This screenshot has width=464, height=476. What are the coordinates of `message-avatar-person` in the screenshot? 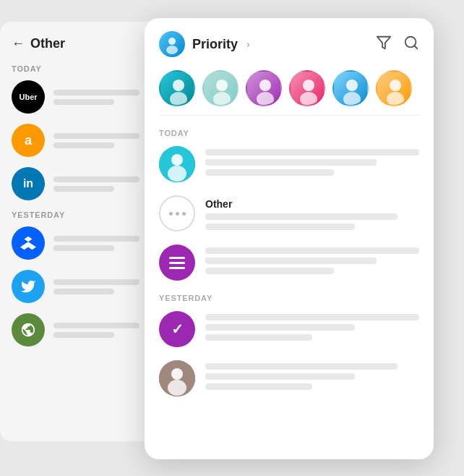 It's located at (177, 378).